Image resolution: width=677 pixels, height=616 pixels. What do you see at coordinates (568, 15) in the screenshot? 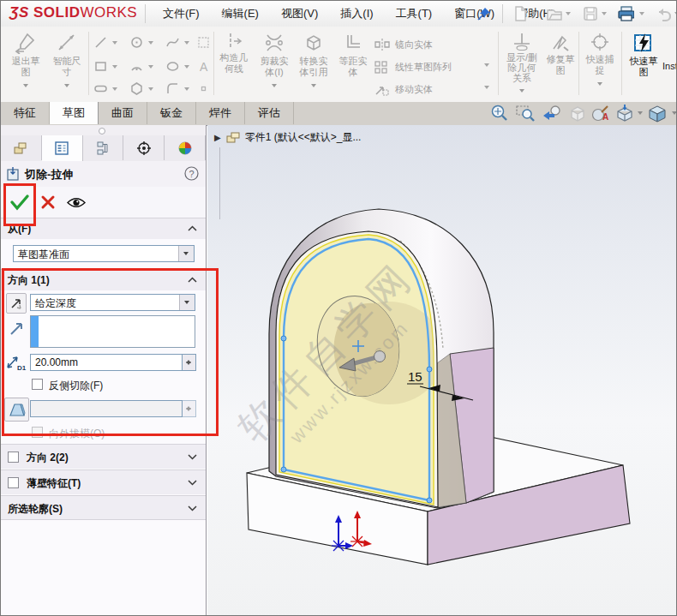
I see `open-caret` at bounding box center [568, 15].